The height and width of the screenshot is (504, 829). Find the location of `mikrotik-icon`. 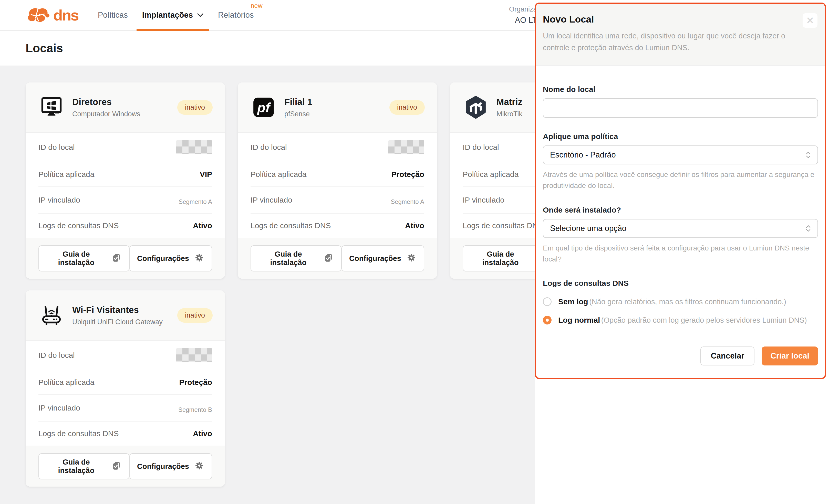

mikrotik-icon is located at coordinates (476, 107).